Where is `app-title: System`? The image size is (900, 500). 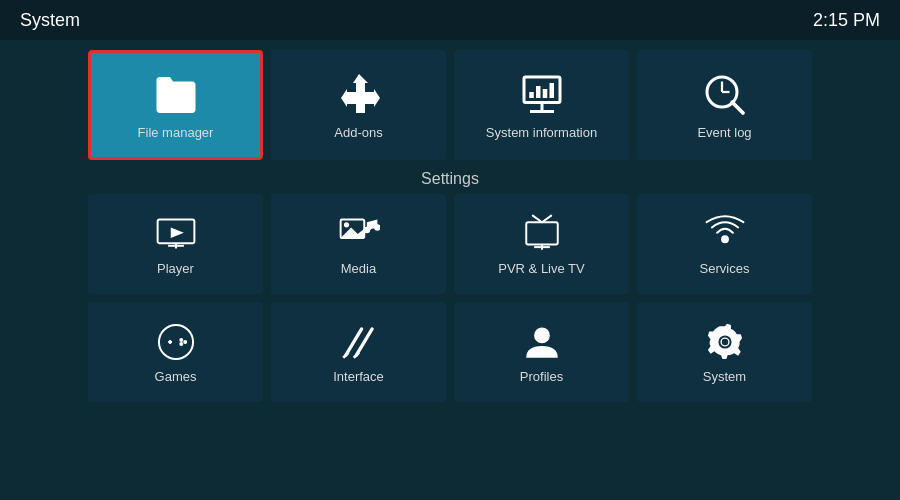 app-title: System is located at coordinates (50, 20).